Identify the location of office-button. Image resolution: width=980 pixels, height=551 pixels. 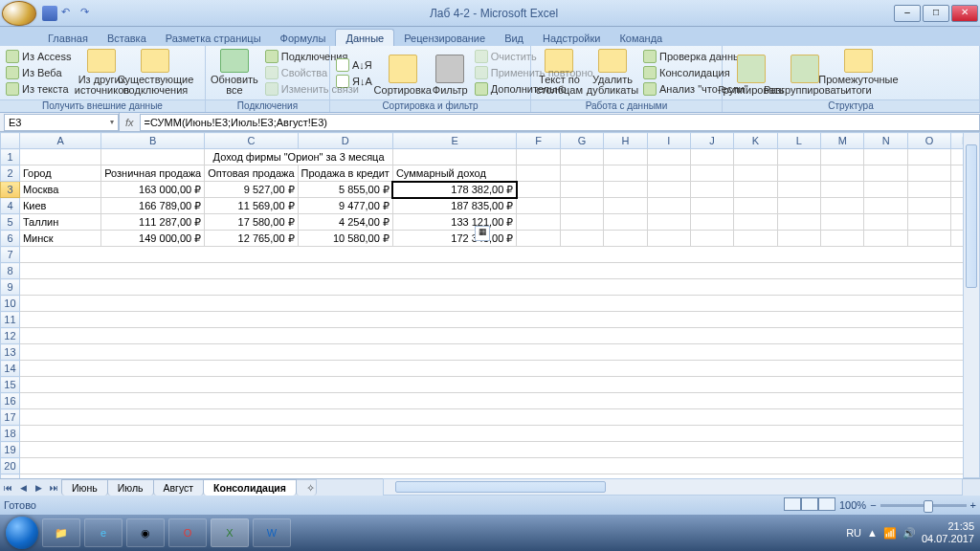
(19, 13).